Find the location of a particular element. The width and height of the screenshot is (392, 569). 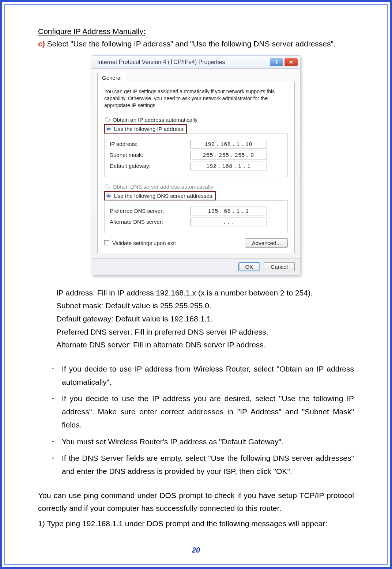

numbered-step-1: 1) Type ping 192.168.1.1 under DOS promp… is located at coordinates (196, 524).